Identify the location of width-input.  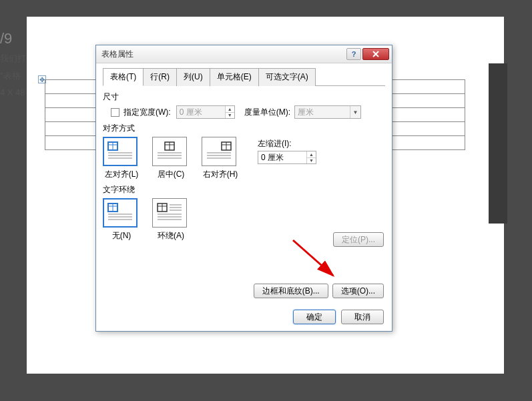
(201, 112).